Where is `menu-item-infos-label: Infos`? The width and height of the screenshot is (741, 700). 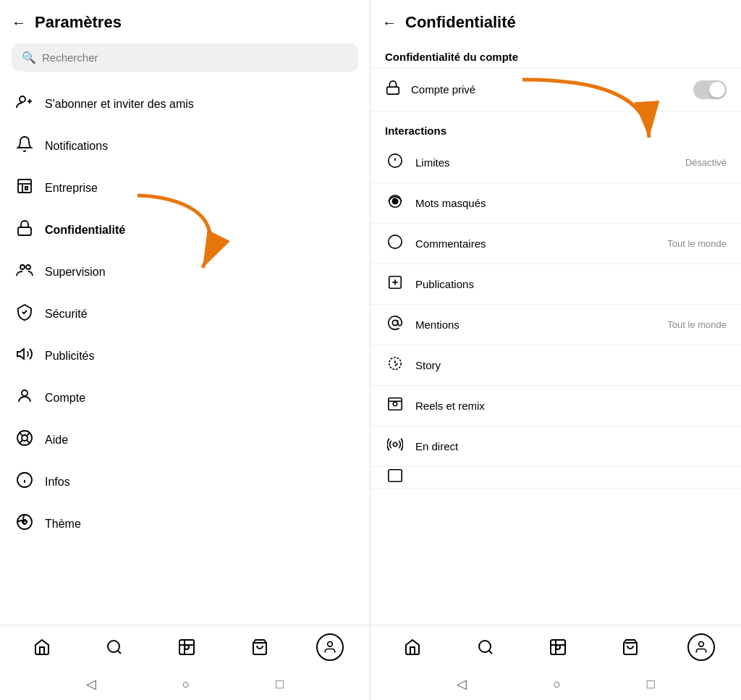 menu-item-infos-label: Infos is located at coordinates (58, 482).